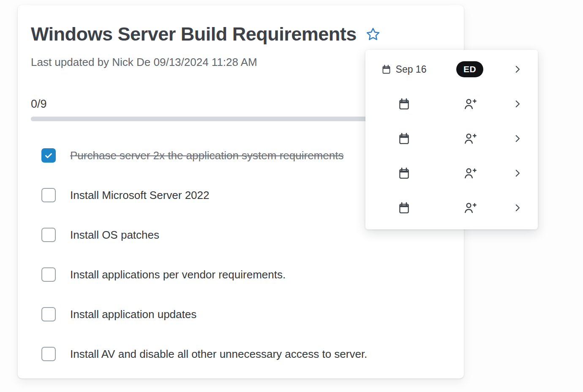 This screenshot has height=392, width=583. Describe the element at coordinates (240, 235) in the screenshot. I see `checklist-item: Install OS patches` at that location.